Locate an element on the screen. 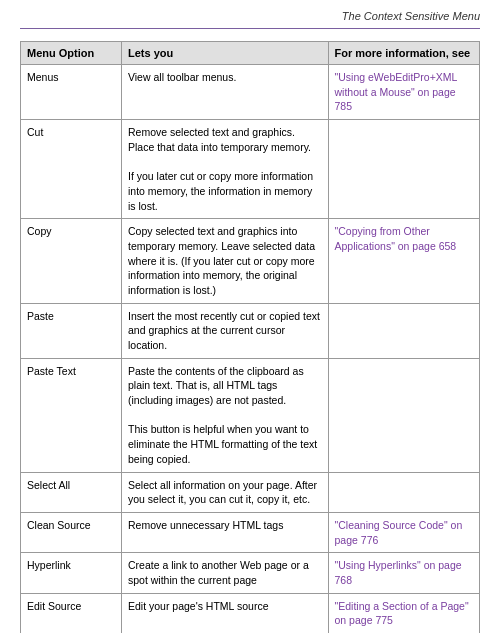 The height and width of the screenshot is (633, 500). table-header-row: Menu Option Lets you For more informatio… is located at coordinates (250, 54).